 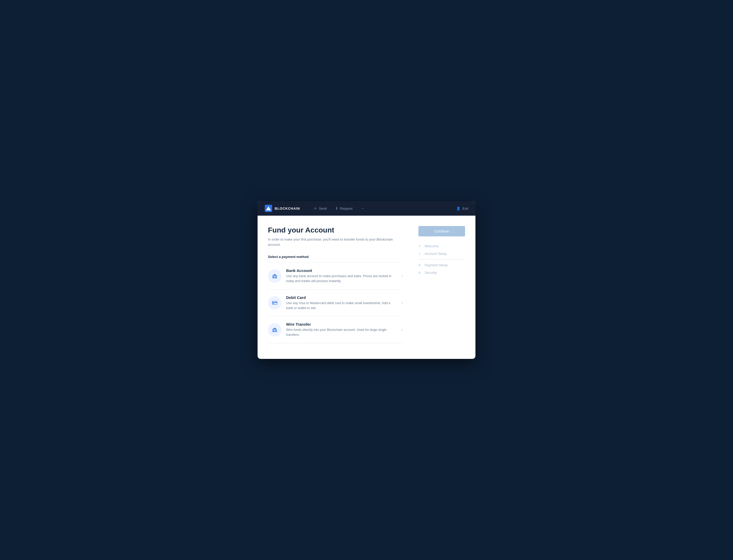 What do you see at coordinates (335, 242) in the screenshot?
I see `page-subtitle: In order to make your first purchase, yo…` at bounding box center [335, 242].